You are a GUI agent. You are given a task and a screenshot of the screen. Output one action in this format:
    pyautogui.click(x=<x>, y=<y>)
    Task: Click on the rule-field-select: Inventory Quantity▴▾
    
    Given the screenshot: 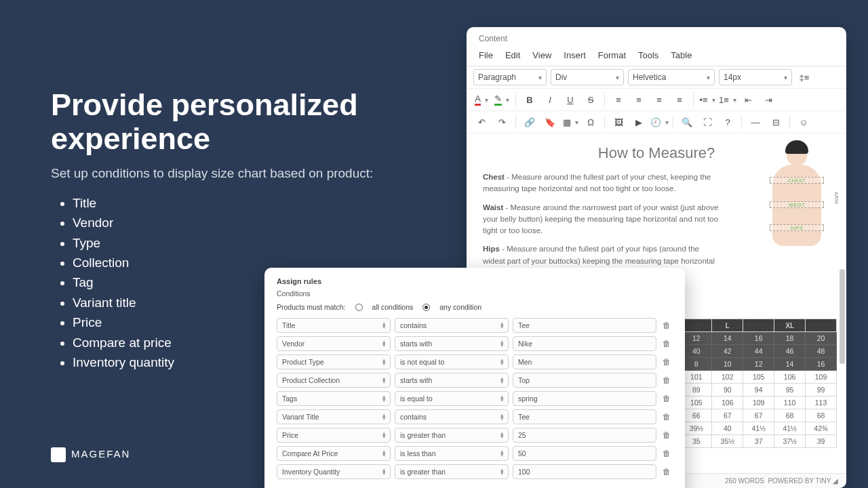 What is the action you would take?
    pyautogui.click(x=334, y=472)
    